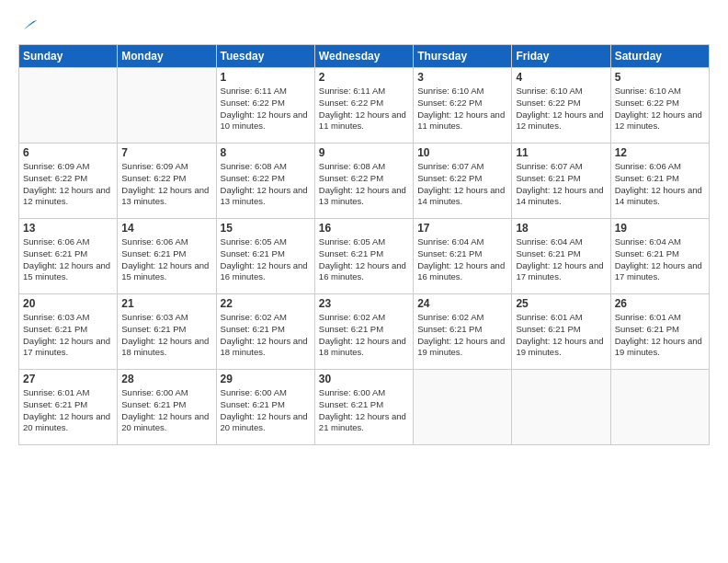 The height and width of the screenshot is (563, 728). Describe the element at coordinates (166, 228) in the screenshot. I see `day-number: 14` at that location.